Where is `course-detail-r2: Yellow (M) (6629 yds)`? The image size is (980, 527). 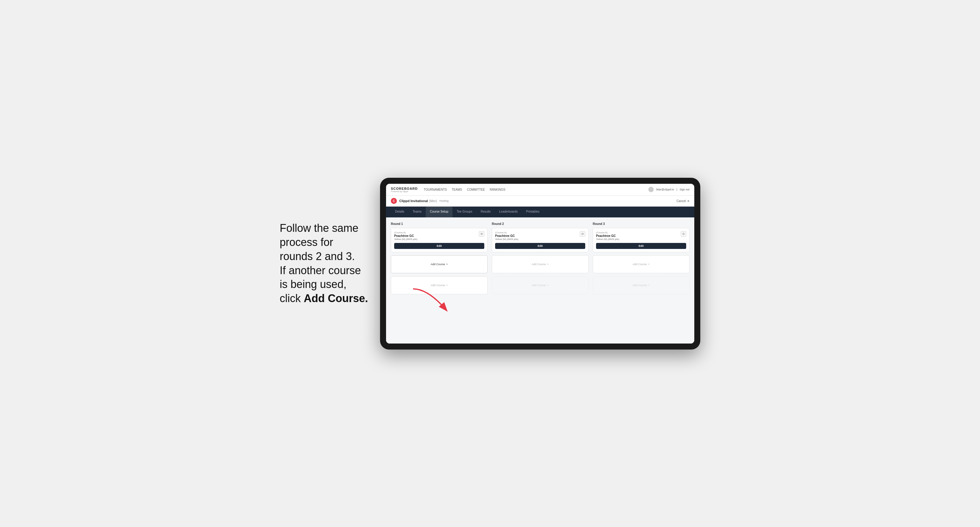 course-detail-r2: Yellow (M) (6629 yds) is located at coordinates (507, 239).